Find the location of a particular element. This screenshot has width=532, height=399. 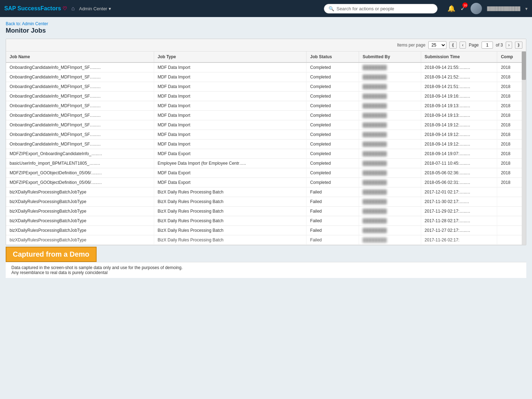

chevron-down-icon: ▾ is located at coordinates (110, 9).